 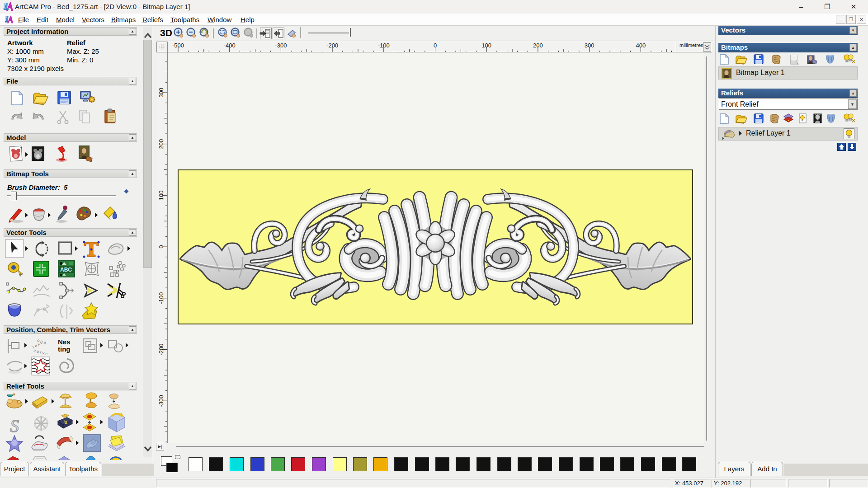 I want to click on svg-text: c u r v e, so click(x=41, y=352).